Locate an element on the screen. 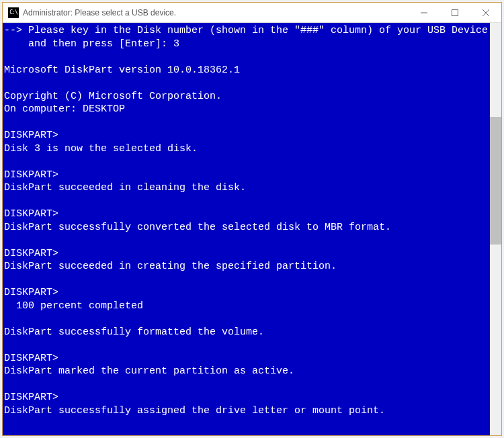  cmd-icon-text: C:\ is located at coordinates (13, 13).